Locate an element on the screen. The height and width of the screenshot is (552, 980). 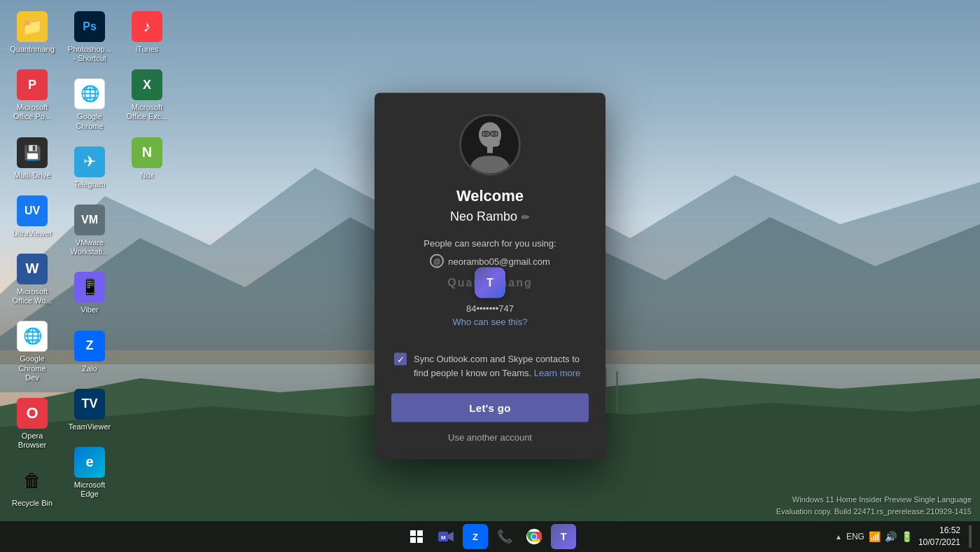
desktop-icon-ms-office-exc: X Microsoft Office Exc... is located at coordinates (147, 95).